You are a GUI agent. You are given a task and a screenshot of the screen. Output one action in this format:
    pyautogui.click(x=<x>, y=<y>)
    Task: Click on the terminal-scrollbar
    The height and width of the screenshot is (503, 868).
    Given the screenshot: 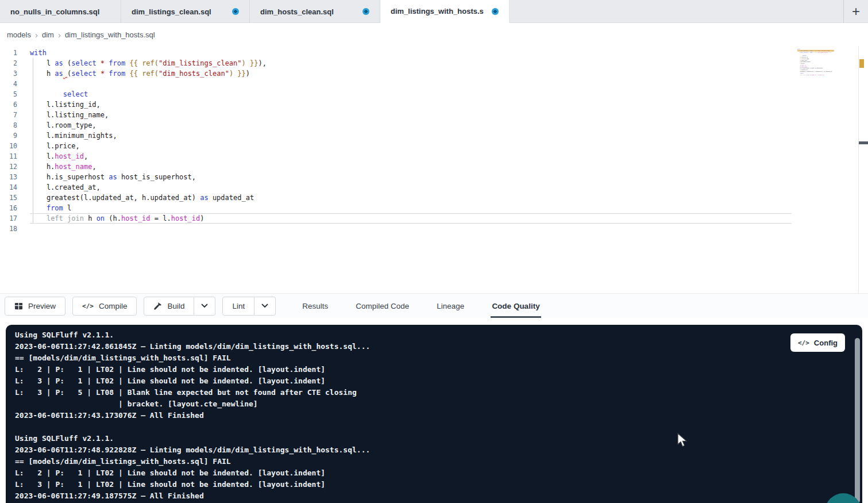 What is the action you would take?
    pyautogui.click(x=857, y=421)
    